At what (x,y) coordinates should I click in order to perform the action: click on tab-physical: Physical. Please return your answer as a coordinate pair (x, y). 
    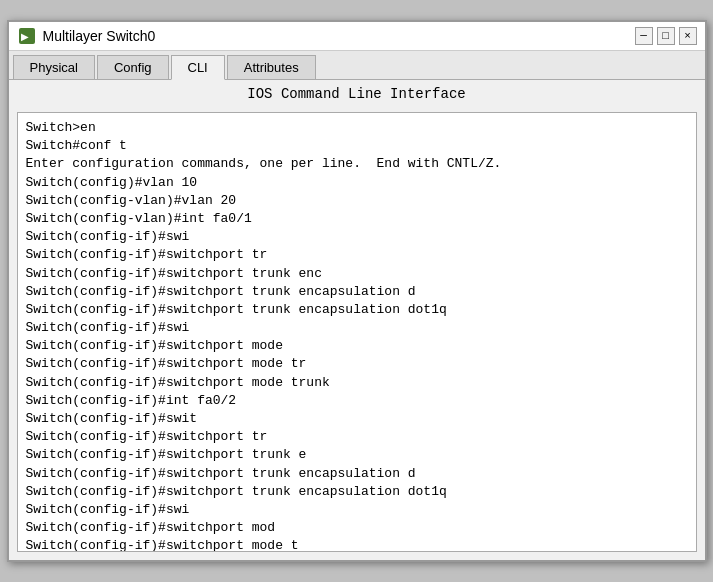
    Looking at the image, I should click on (54, 67).